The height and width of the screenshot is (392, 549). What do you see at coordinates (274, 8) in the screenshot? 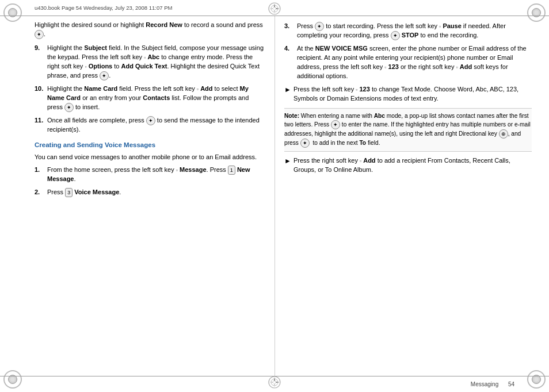
I see `header-bar: u430.book Page 54 Wednesday, July 23, 20…` at bounding box center [274, 8].